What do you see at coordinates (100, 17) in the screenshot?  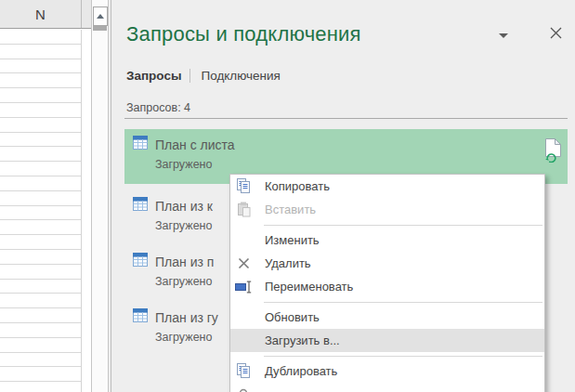 I see `scroll-up-button` at bounding box center [100, 17].